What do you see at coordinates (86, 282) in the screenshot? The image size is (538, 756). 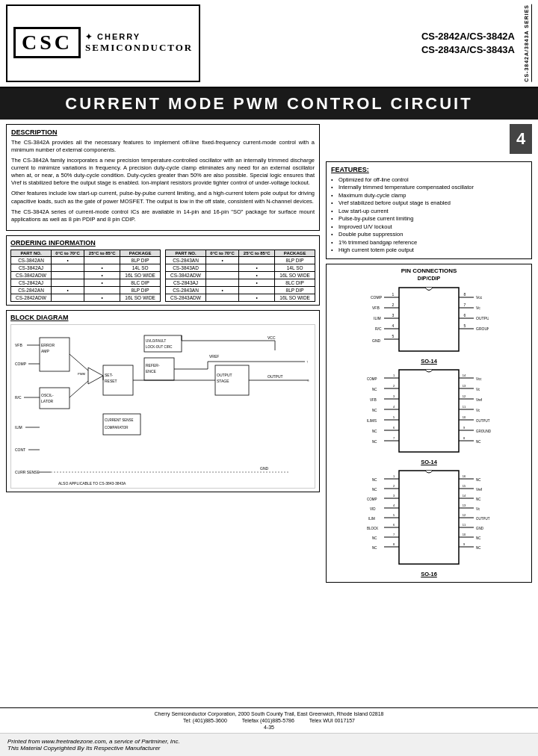 I see `table-row: CS-2842AJ • 8LC DIP` at bounding box center [86, 282].